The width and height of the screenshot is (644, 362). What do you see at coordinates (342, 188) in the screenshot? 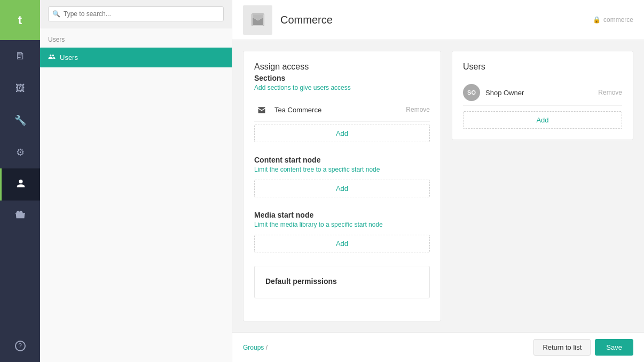
I see `content-start-node-add-button: Add` at bounding box center [342, 188].